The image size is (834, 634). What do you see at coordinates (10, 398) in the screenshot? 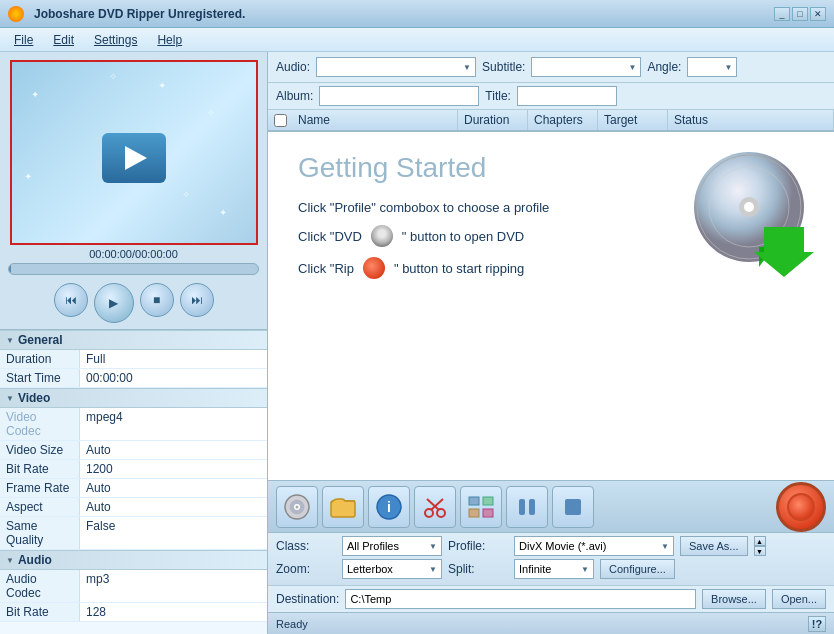
I see `collapse-icon: ▼` at bounding box center [10, 398].